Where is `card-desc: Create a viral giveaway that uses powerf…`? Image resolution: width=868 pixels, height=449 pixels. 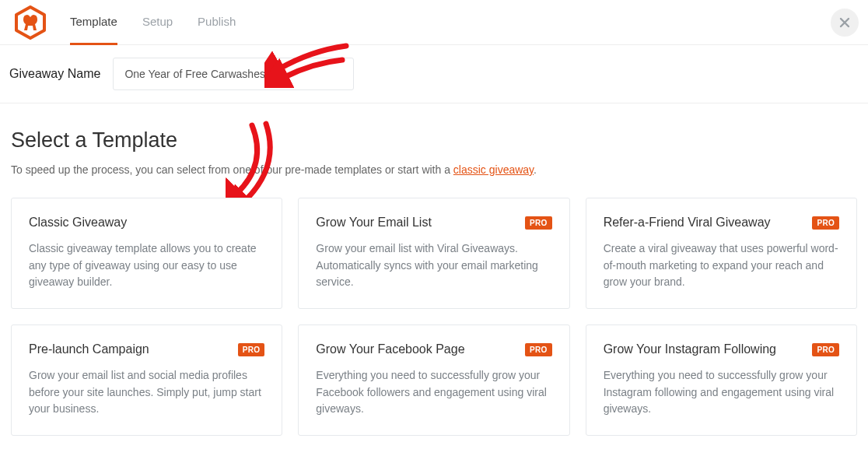 card-desc: Create a viral giveaway that uses powerf… is located at coordinates (722, 266).